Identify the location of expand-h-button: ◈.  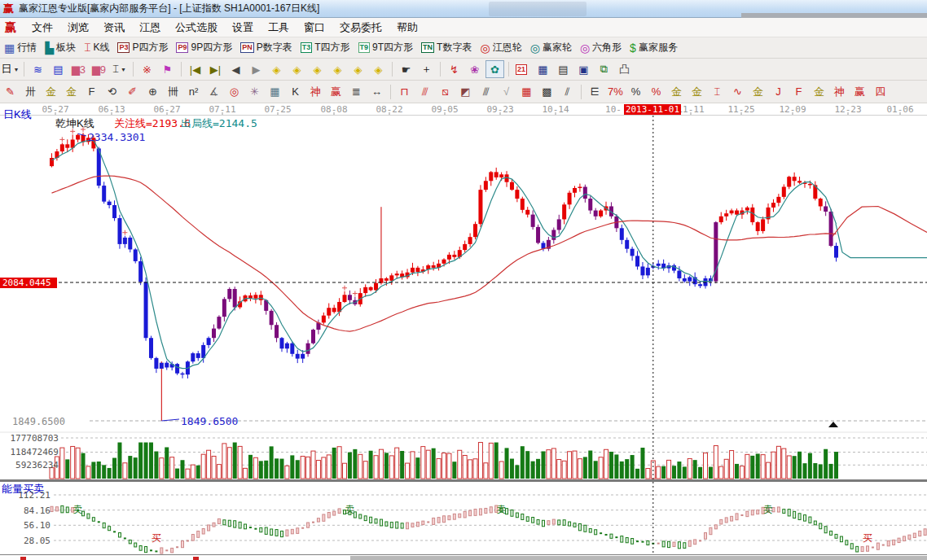
(318, 69).